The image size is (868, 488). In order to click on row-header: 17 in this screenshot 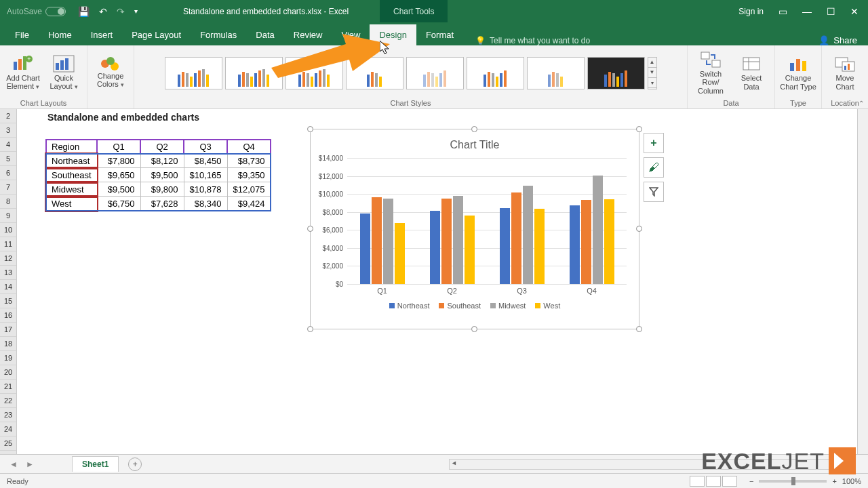, I will do `click(8, 329)`.